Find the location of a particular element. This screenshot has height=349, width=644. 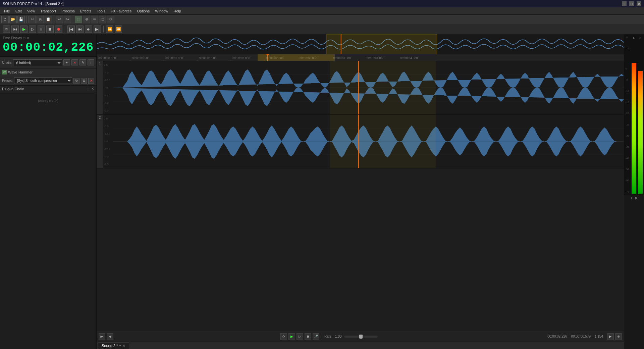

tc-rec-btn: ⏺ is located at coordinates (308, 337).